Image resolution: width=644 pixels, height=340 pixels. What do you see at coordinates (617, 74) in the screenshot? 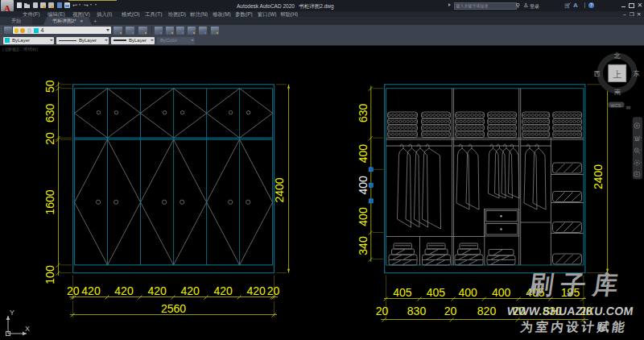
I see `svg-text: 上` at bounding box center [617, 74].